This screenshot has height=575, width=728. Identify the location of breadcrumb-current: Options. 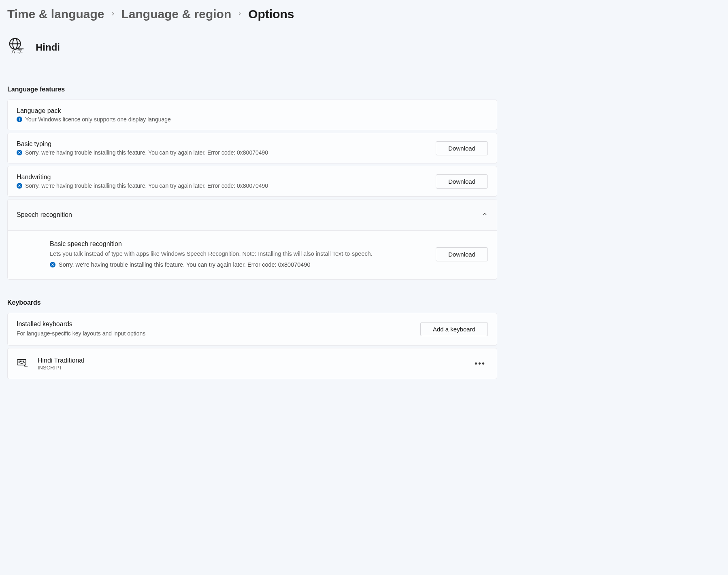
(271, 14).